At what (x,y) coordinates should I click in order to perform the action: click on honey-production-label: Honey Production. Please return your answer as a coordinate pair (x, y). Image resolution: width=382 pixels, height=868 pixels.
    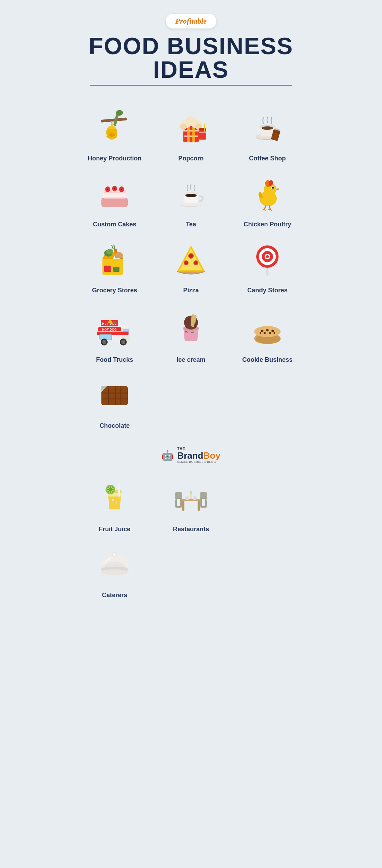
    Looking at the image, I should click on (115, 158).